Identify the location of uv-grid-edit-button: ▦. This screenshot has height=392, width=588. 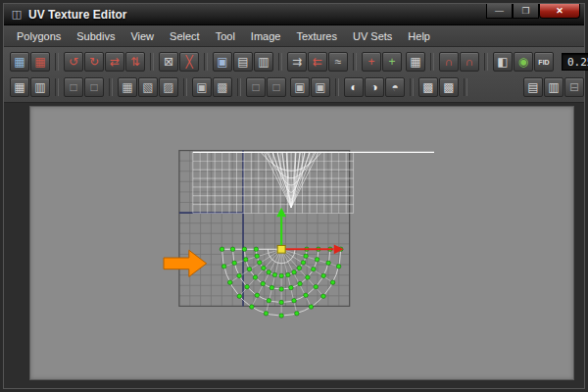
(40, 62).